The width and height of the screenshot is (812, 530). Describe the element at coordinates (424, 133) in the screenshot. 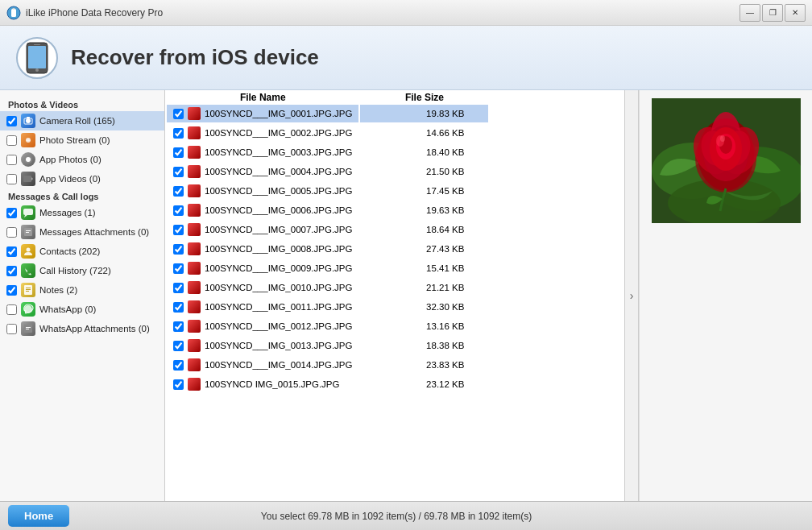

I see `file-size-cell: 14.66 KB` at that location.